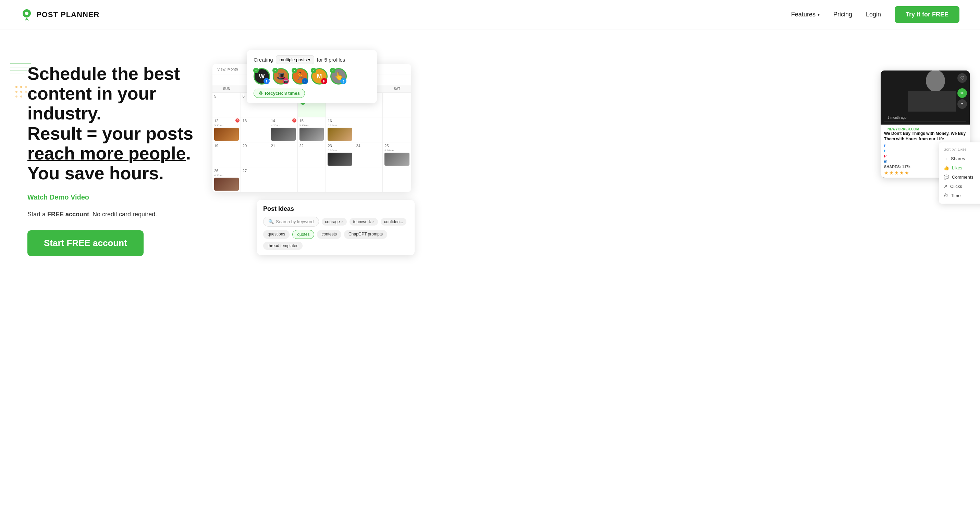 The width and height of the screenshot is (980, 512). I want to click on for-profiles-label: for 5 profiles, so click(331, 60).